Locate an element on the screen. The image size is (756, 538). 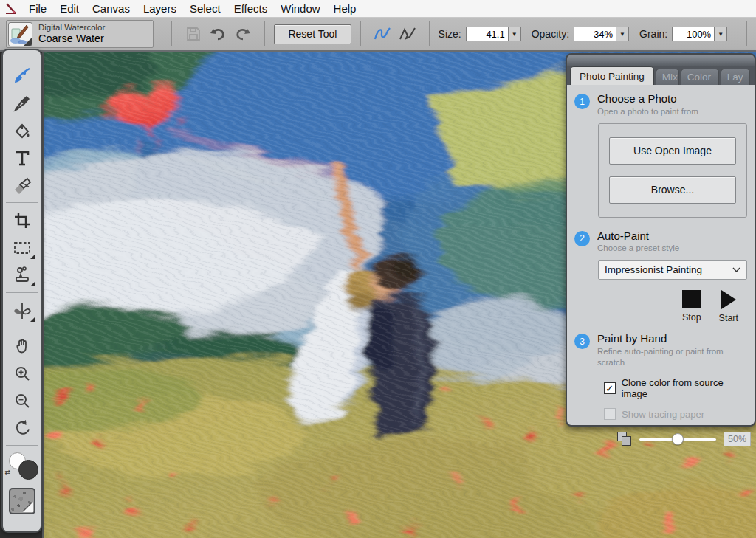
menu-select: Select is located at coordinates (205, 9).